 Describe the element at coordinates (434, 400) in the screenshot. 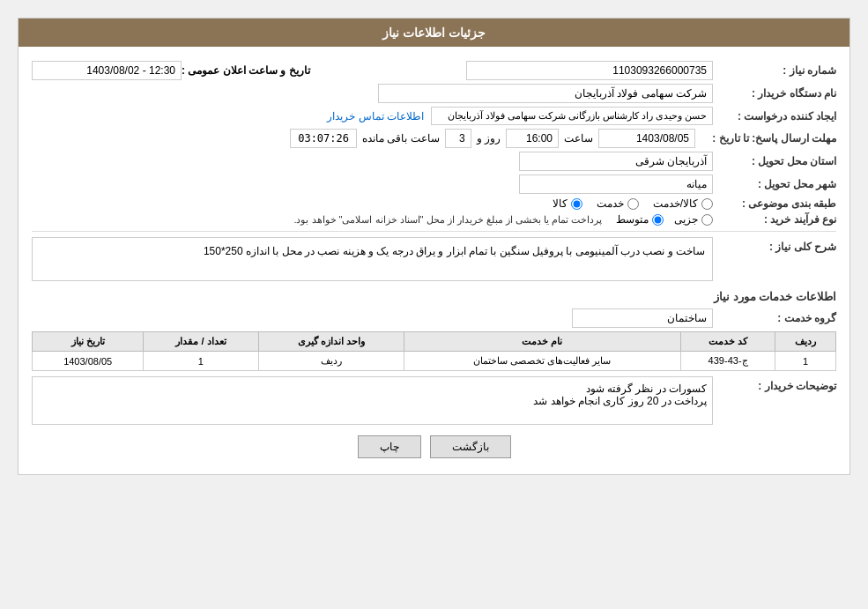

I see `buyer-notes-row: توضیحات خریدار : کسورات در نظر گرفته شود…` at that location.